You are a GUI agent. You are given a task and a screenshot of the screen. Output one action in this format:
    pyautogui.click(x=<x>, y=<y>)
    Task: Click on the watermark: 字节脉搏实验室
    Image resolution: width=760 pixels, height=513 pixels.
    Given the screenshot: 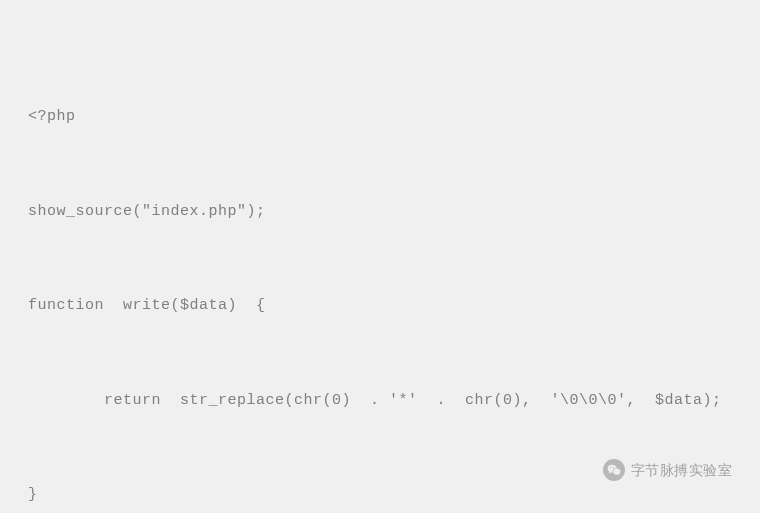 What is the action you would take?
    pyautogui.click(x=668, y=470)
    